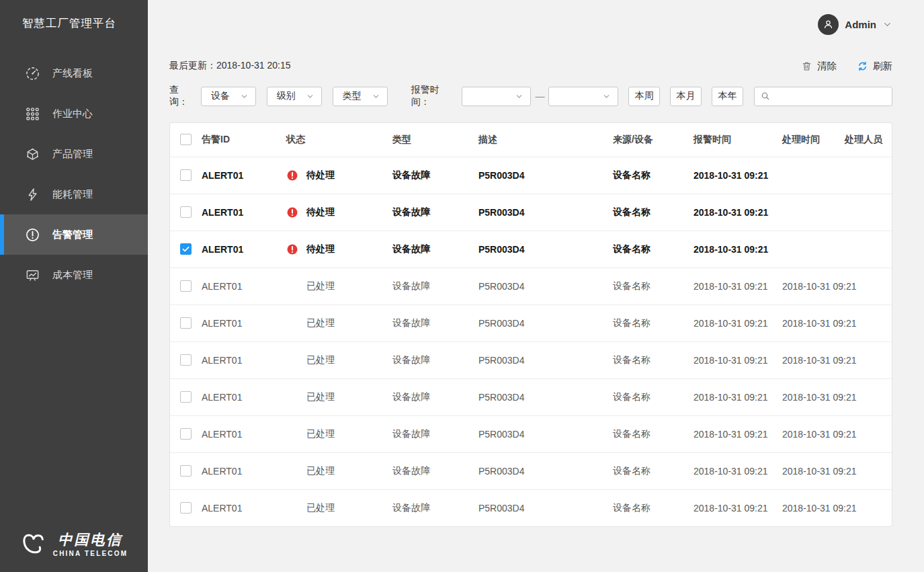 This screenshot has height=572, width=924. Describe the element at coordinates (836, 96) in the screenshot. I see `search-input` at that location.